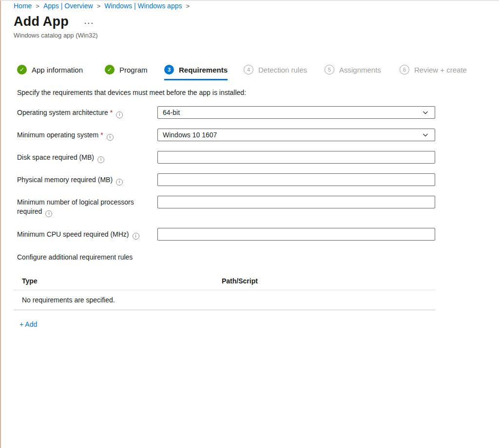  Describe the element at coordinates (224, 283) in the screenshot. I see `table-header-row: Type Path/Script` at that location.